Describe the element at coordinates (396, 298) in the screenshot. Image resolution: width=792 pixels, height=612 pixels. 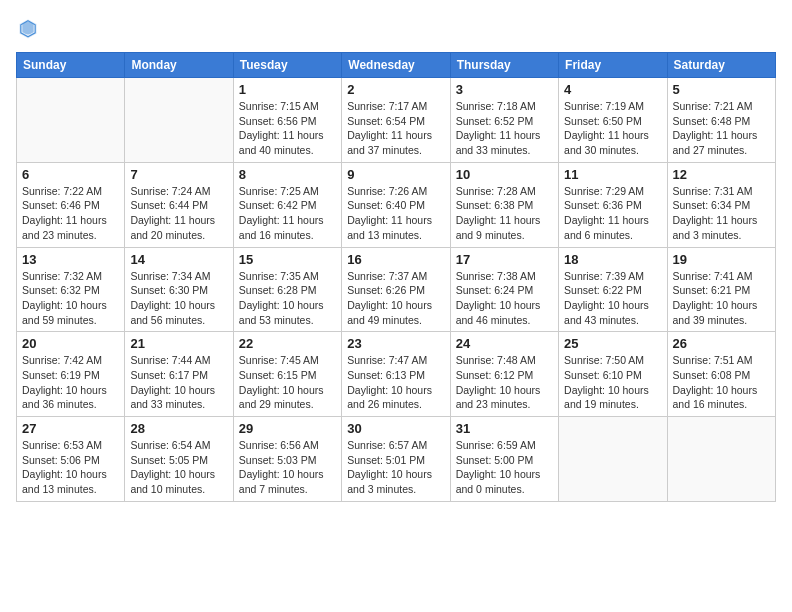
I see `day-detail: Sunrise: 7:37 AMSunset: 6:26 PMDaylight:…` at that location.